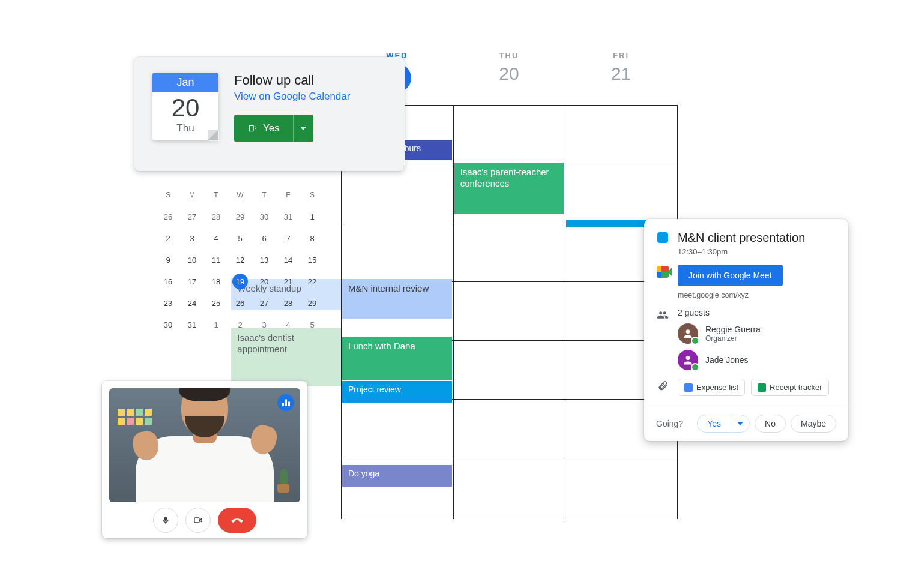 The width and height of the screenshot is (922, 588). Describe the element at coordinates (264, 238) in the screenshot. I see `mini-day: 6` at that location.